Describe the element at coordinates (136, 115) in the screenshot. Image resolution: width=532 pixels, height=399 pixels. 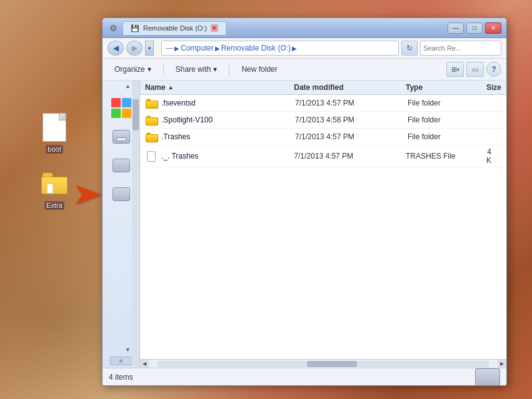
I see `sidebar-scrollbar-thumb` at that location.